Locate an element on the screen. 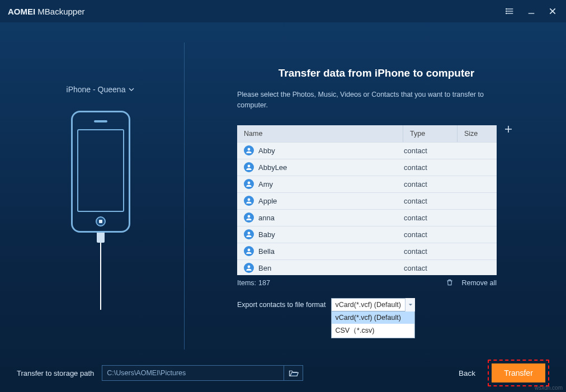 Image resolution: width=566 pixels, height=392 pixels. device-selector: iPhone - Queena is located at coordinates (101, 89).